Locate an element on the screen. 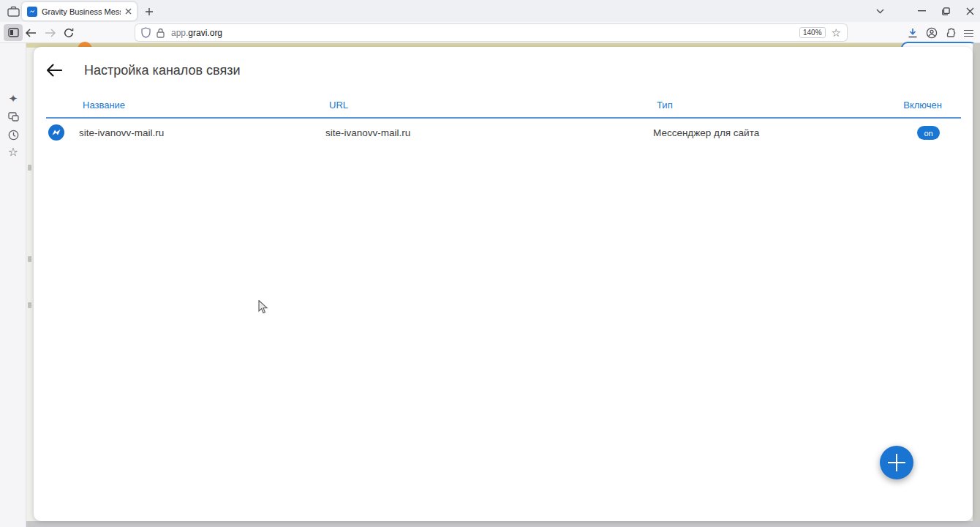  url-domain: gravi.org is located at coordinates (205, 33).